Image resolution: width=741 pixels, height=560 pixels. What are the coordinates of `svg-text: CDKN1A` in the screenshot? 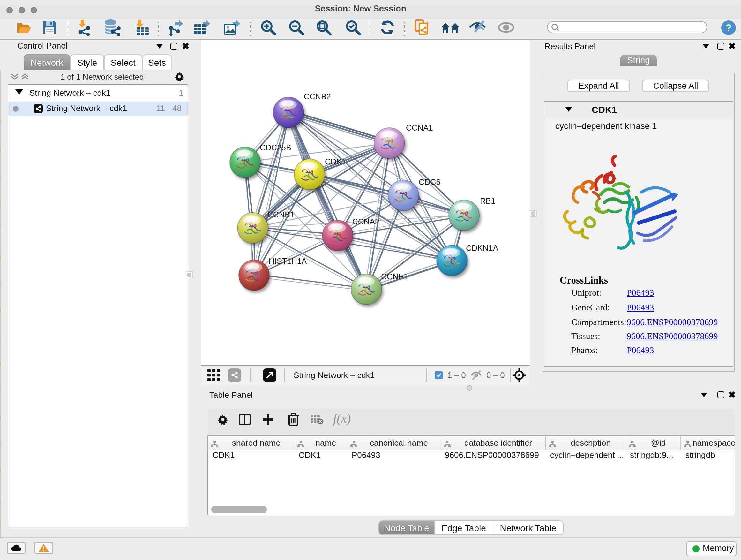 It's located at (482, 248).